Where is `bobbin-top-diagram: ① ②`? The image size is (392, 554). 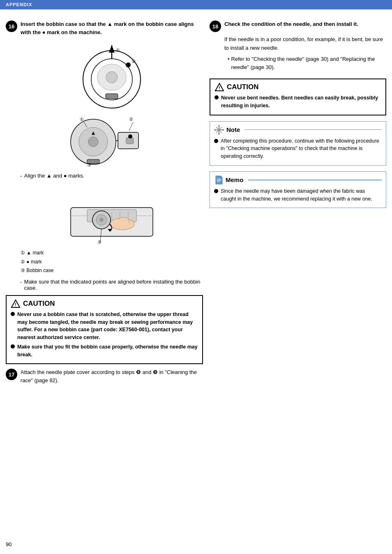
bobbin-top-diagram: ① ② is located at coordinates (112, 75).